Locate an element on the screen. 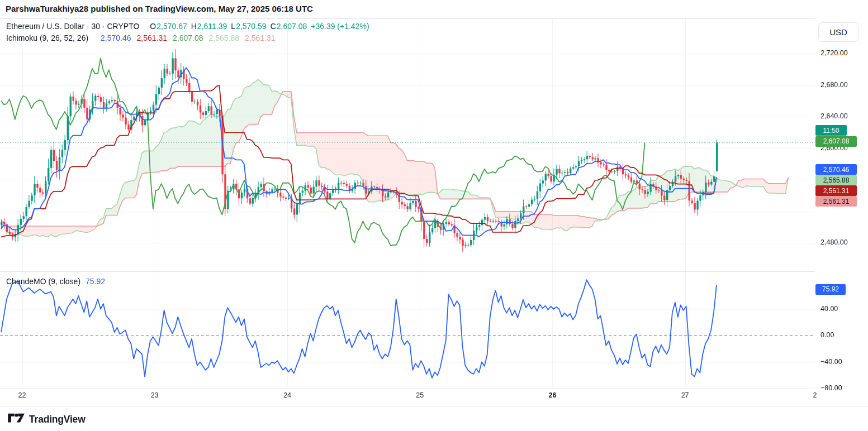  axis-badge-senkou-b: 2,561.31 is located at coordinates (836, 201).